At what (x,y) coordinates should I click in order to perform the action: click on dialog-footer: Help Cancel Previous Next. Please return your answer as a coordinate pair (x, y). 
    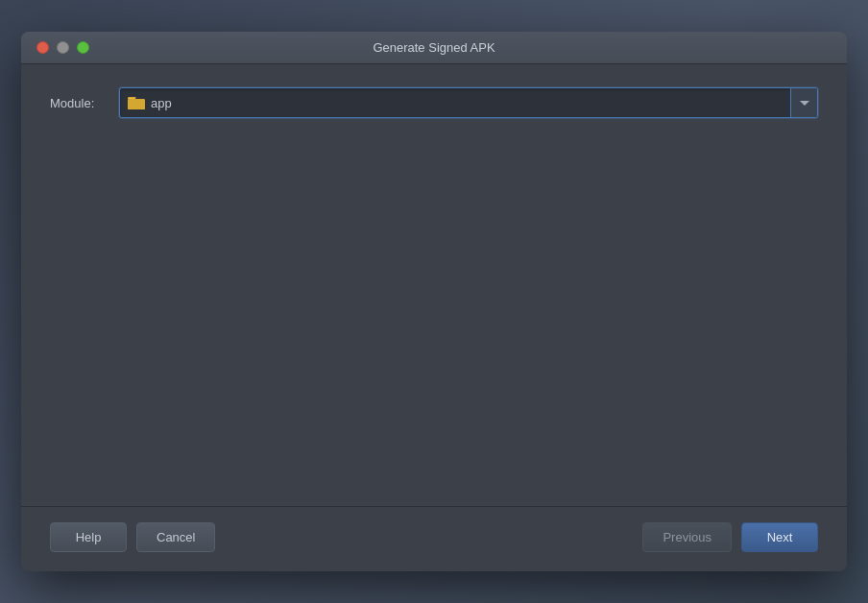
    Looking at the image, I should click on (434, 539).